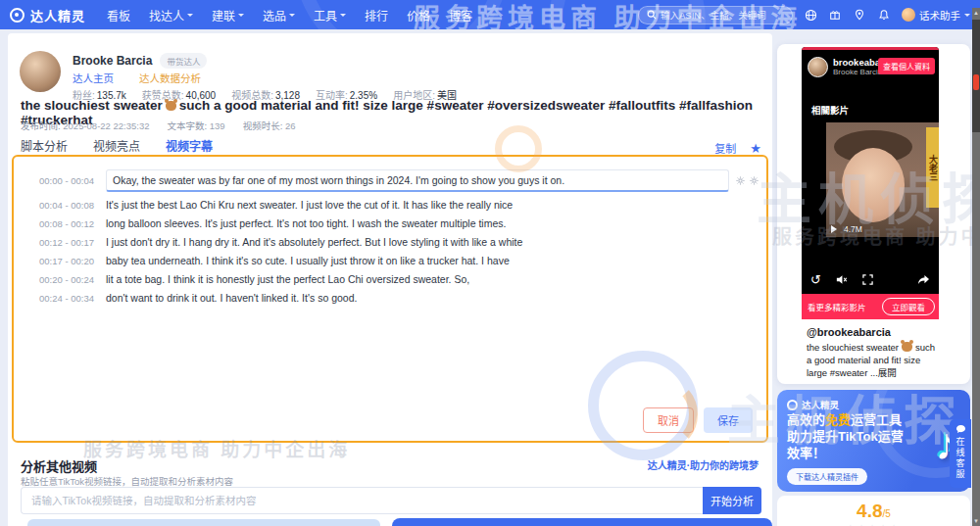 This screenshot has height=526, width=980. I want to click on subtitle-row: 00:04 - 00:08 It's just the best Lao Chi…, so click(390, 205).